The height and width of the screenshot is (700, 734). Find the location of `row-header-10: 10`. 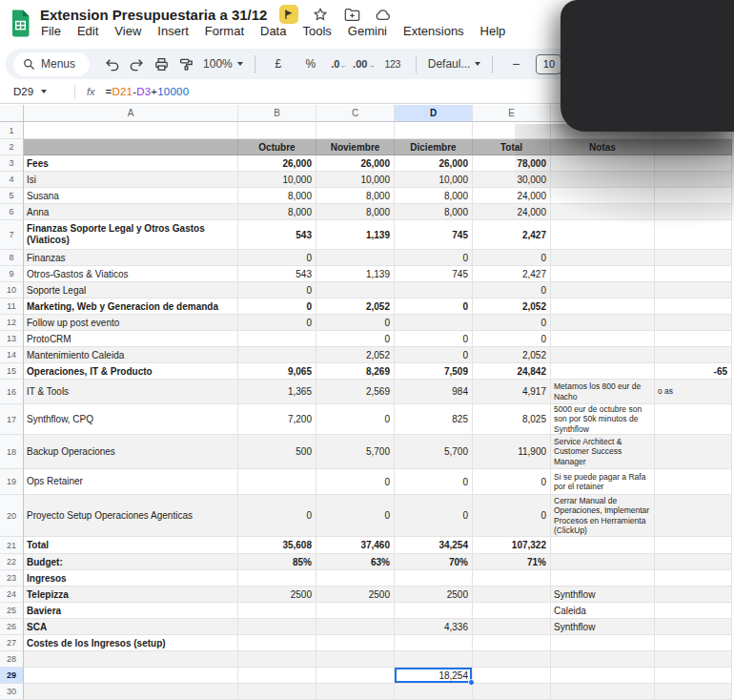

row-header-10: 10 is located at coordinates (11, 290).